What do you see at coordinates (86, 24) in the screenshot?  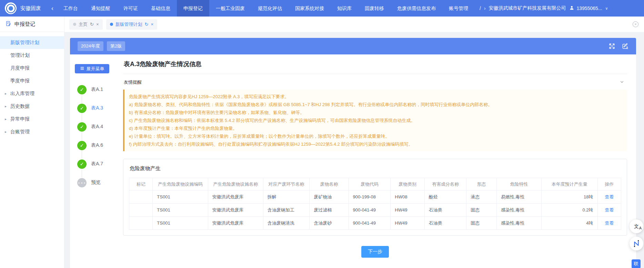 I see `tab-1: 主页↻×` at bounding box center [86, 24].